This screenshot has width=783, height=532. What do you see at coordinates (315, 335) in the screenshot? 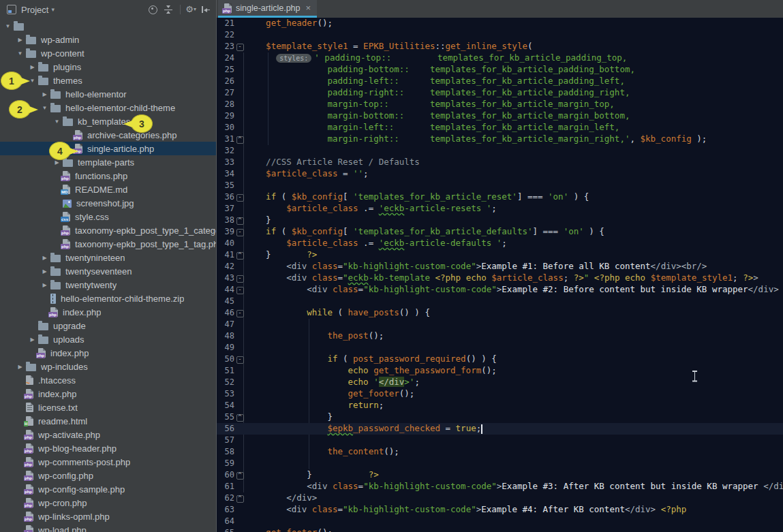
I see `code-text: the_post();` at bounding box center [315, 335].